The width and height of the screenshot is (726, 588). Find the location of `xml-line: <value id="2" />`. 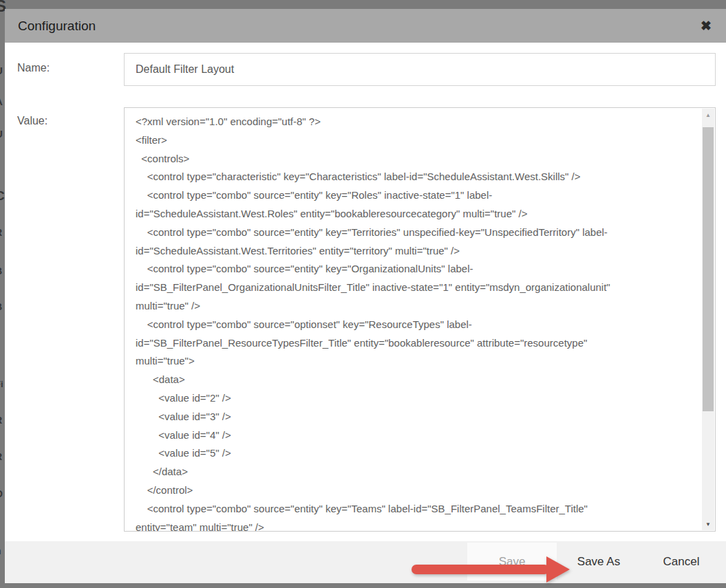

xml-line: <value id="2" /> is located at coordinates (417, 399).